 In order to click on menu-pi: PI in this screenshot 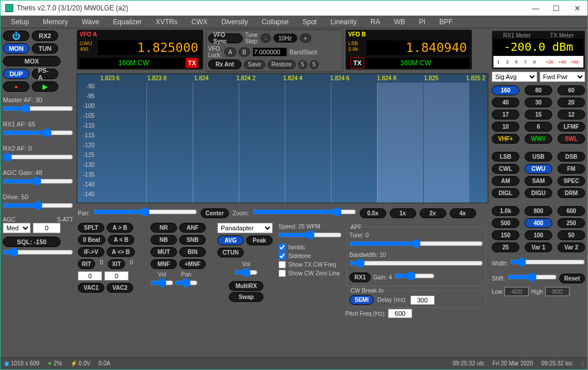, I will do `click(422, 22)`.